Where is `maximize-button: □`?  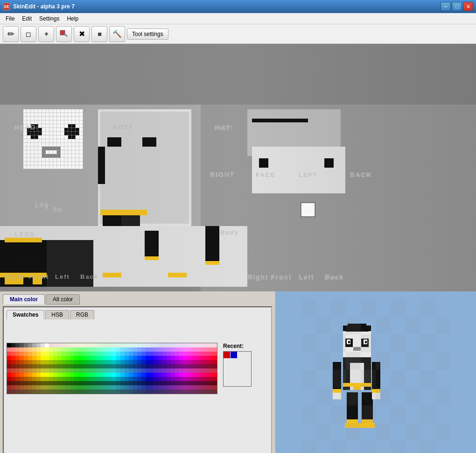 maximize-button: □ is located at coordinates (457, 7).